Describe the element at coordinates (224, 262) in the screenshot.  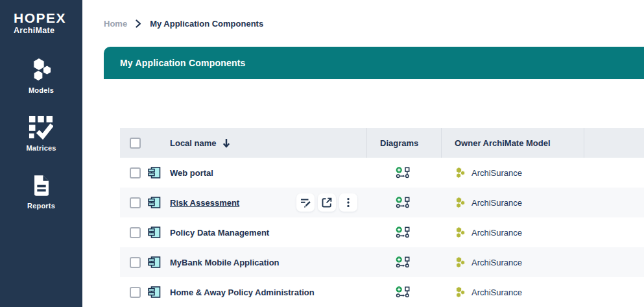
I see `component-name-link: MyBank Mobile Application` at that location.